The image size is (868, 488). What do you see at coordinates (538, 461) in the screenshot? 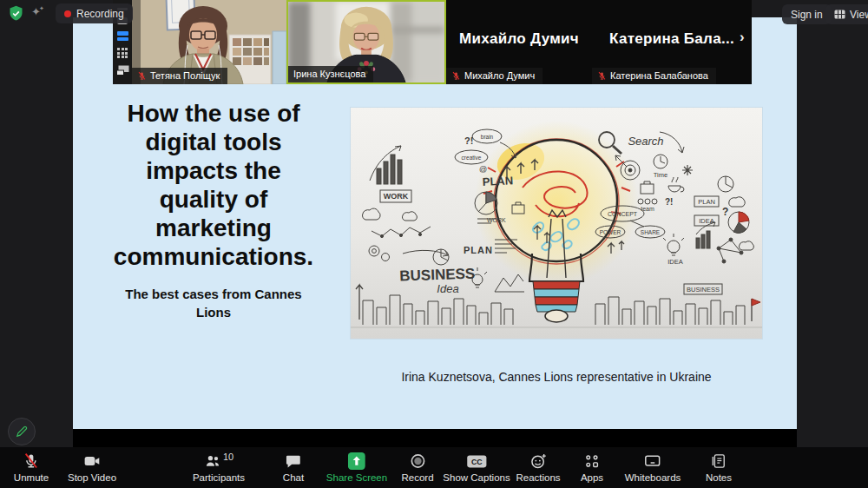
I see `reactions-smiley-icon` at bounding box center [538, 461].